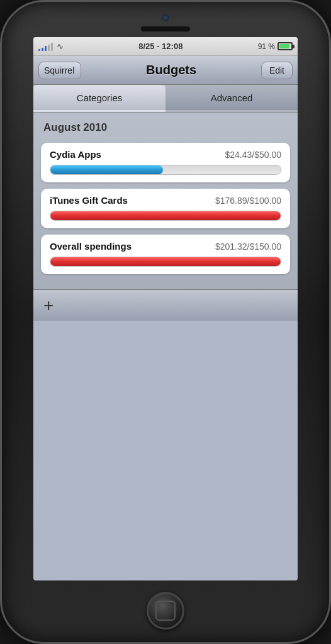 The height and width of the screenshot is (644, 331). Describe the element at coordinates (166, 200) in the screenshot. I see `budget-card-header: iTunes Gift Cards $176.89/$100.00` at that location.